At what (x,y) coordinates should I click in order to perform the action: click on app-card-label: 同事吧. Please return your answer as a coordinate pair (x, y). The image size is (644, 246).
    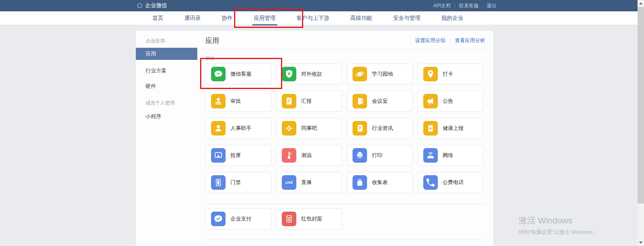
    Looking at the image, I should click on (309, 128).